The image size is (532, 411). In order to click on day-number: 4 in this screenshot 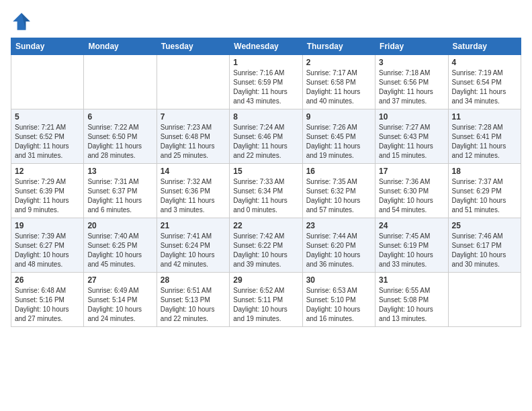, I will do `click(485, 62)`.